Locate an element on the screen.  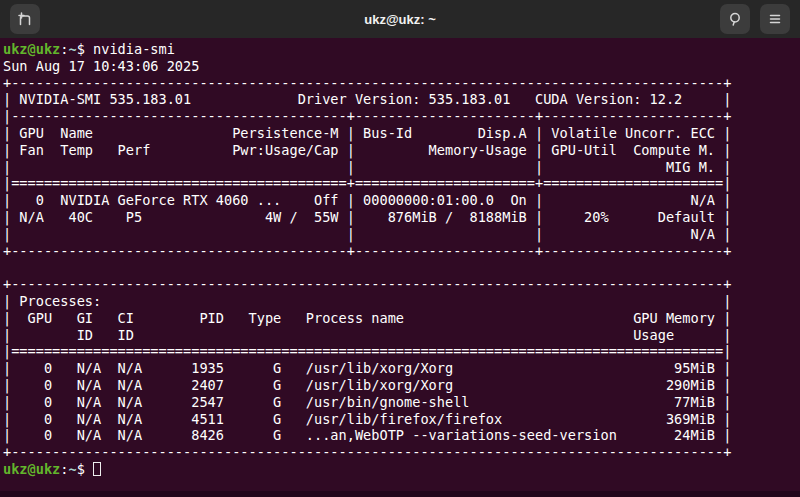
terminal-output-line is located at coordinates (402, 268).